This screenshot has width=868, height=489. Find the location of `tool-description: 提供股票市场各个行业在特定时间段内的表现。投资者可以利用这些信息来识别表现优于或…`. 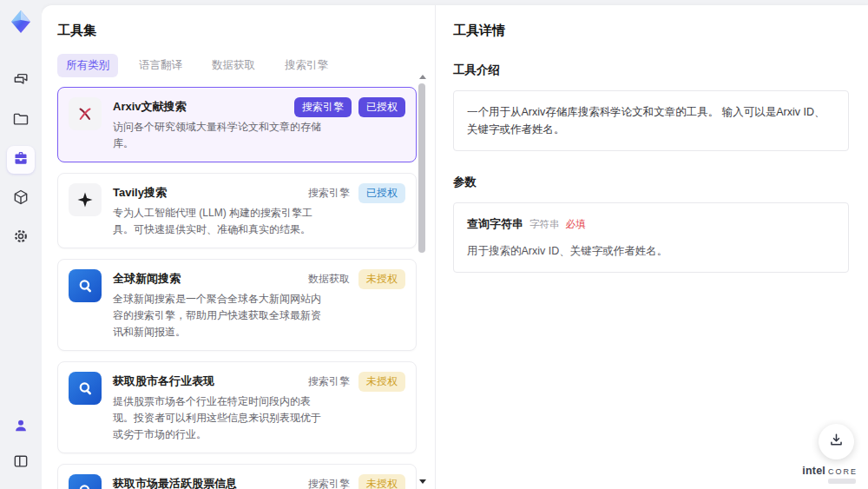

tool-description: 提供股票市场各个行业在特定时间段内的表现。投资者可以利用这些信息来识别表现优于或… is located at coordinates (218, 419).